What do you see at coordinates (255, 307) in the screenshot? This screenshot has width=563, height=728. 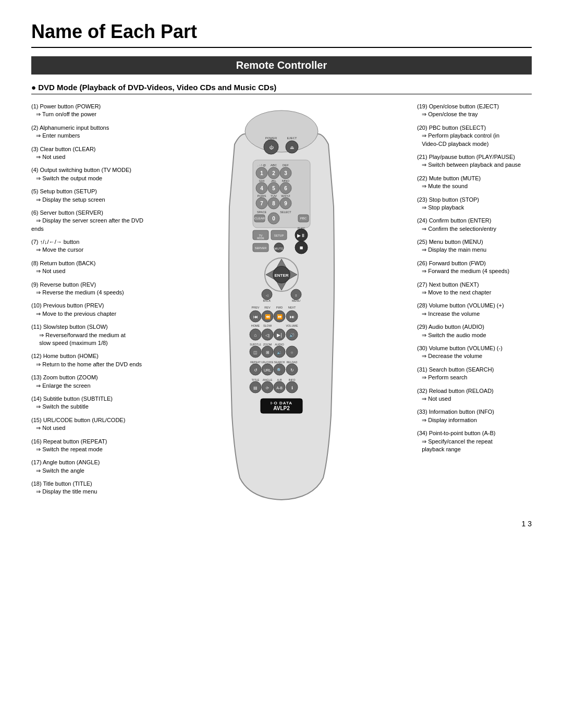 I see `svg-text: PREV` at bounding box center [255, 307].